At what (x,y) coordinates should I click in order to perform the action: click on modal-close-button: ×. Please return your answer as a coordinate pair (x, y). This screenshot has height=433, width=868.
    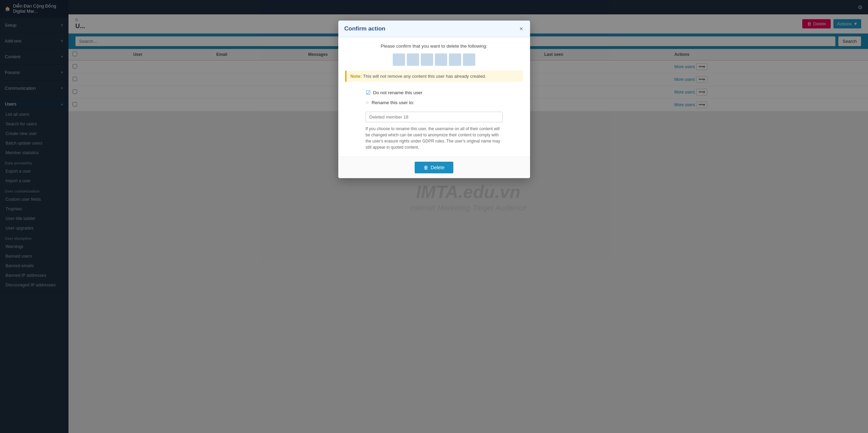
    Looking at the image, I should click on (521, 29).